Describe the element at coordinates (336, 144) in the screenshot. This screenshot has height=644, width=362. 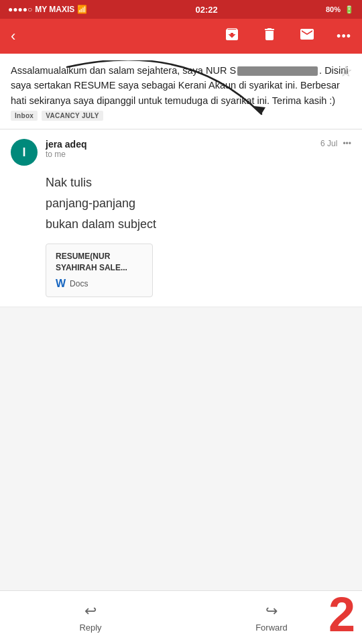
I see `email-meta: 6 Jul •••` at that location.